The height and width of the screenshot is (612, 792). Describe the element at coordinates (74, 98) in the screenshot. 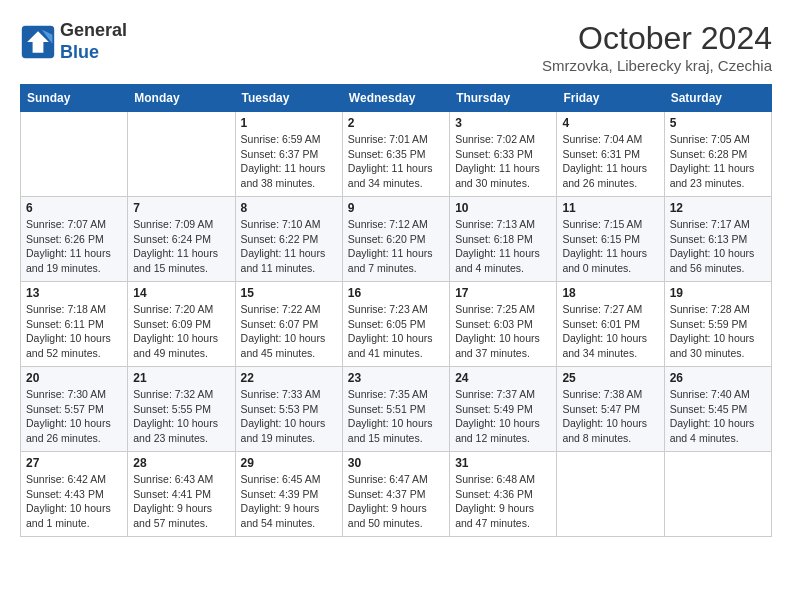

I see `weekday-header: Sunday` at that location.